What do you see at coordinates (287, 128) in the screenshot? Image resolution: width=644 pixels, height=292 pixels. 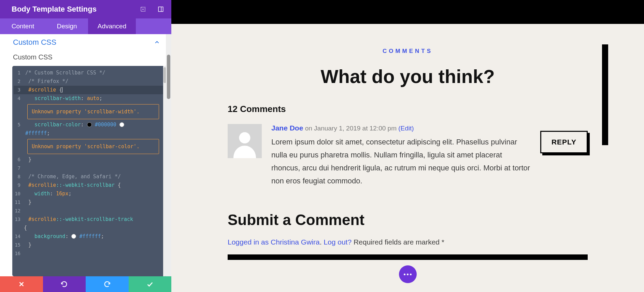 I see `comment-author: Jane Doe` at bounding box center [287, 128].